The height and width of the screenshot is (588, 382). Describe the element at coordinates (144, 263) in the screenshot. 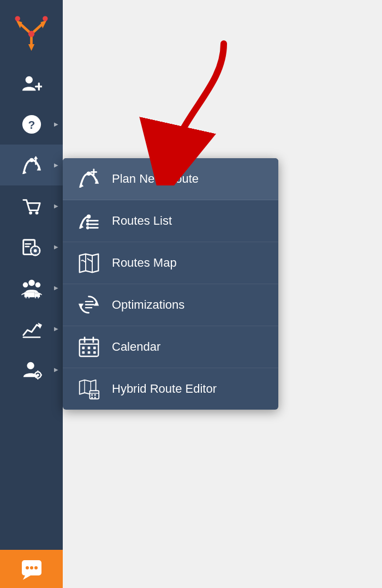

I see `routes-map-label: Routes Map` at that location.